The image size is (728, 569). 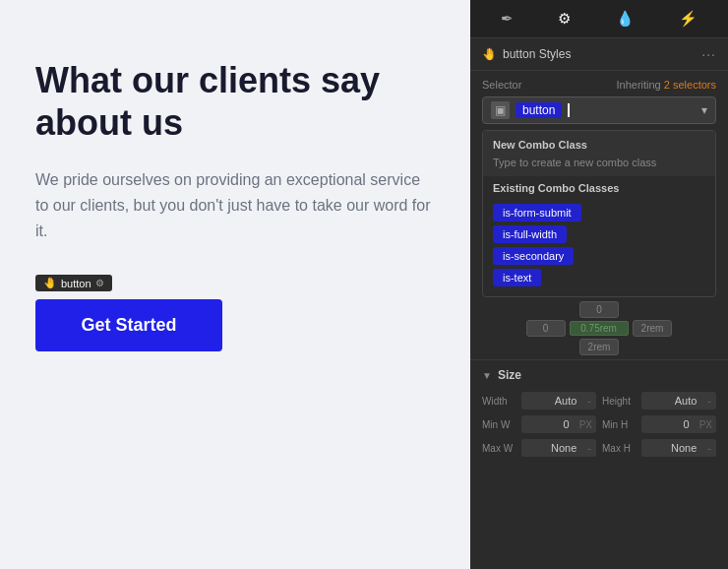 I want to click on existing-combo-title: Existing Combo Classes, so click(x=599, y=188).